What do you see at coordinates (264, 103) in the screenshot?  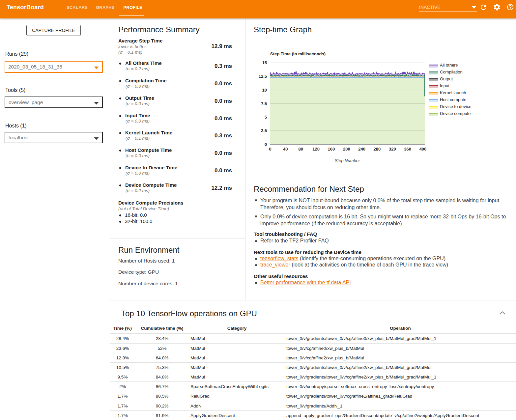 I see `svg-text: 7.5` at bounding box center [264, 103].